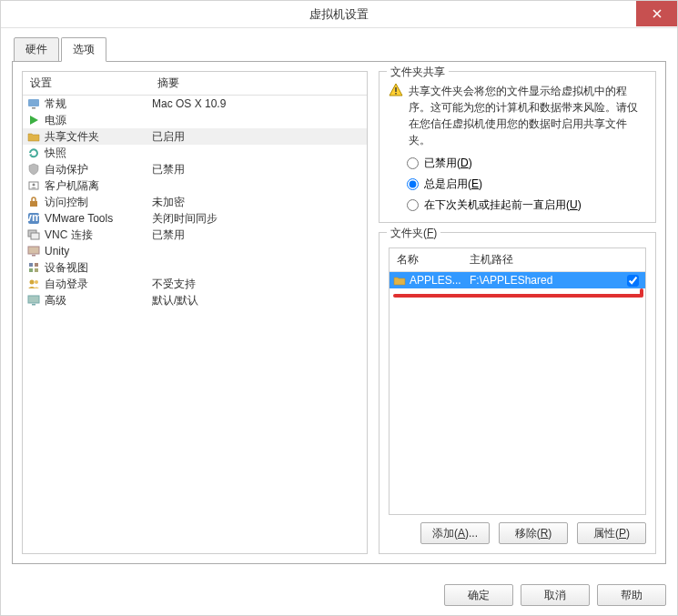 The height and width of the screenshot is (616, 678). I want to click on window-title: 虚拟机设置, so click(339, 15).